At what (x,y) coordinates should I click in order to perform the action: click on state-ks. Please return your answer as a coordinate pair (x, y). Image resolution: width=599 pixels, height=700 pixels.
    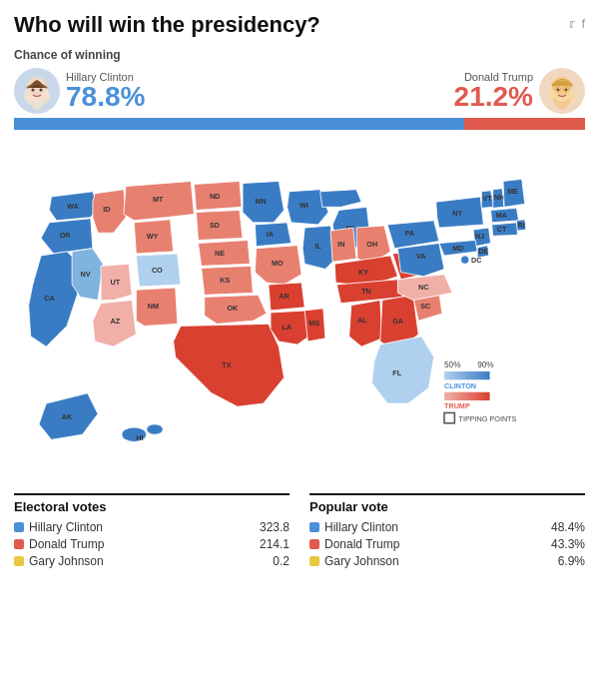
    Looking at the image, I should click on (228, 282).